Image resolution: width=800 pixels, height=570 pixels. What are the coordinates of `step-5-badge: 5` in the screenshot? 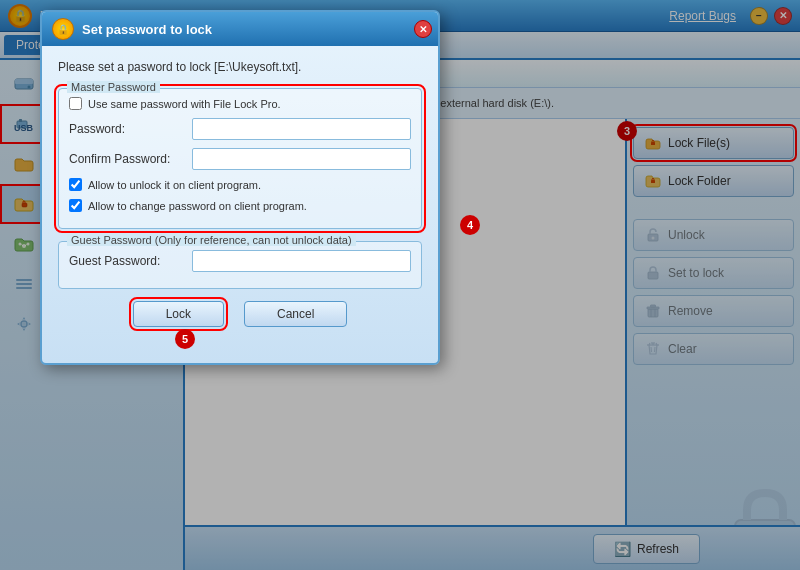 It's located at (185, 339).